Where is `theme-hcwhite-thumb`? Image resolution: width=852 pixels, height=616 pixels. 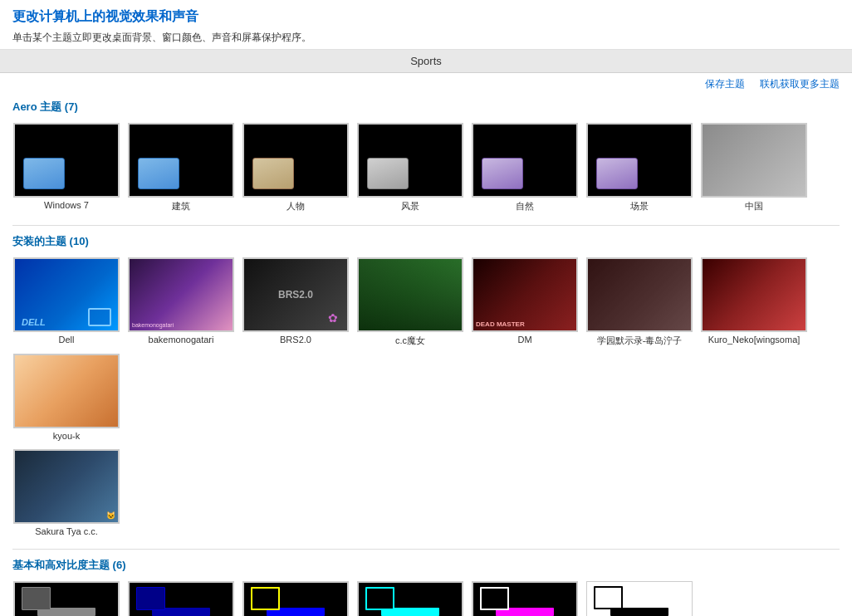 theme-hcwhite-thumb is located at coordinates (639, 599).